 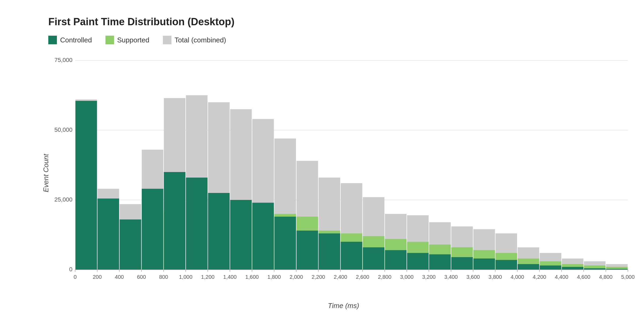 What do you see at coordinates (343, 306) in the screenshot?
I see `x-axis-label: Time (ms)` at bounding box center [343, 306].